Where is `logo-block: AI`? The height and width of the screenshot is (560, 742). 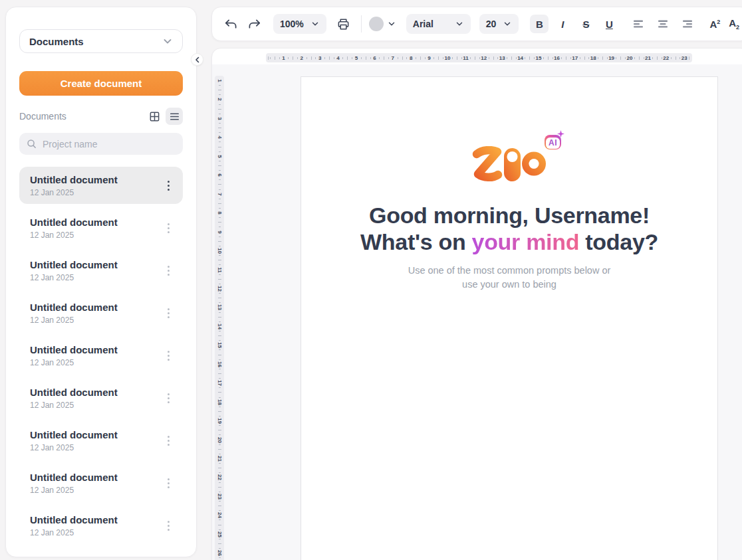
logo-block: AI is located at coordinates (509, 164).